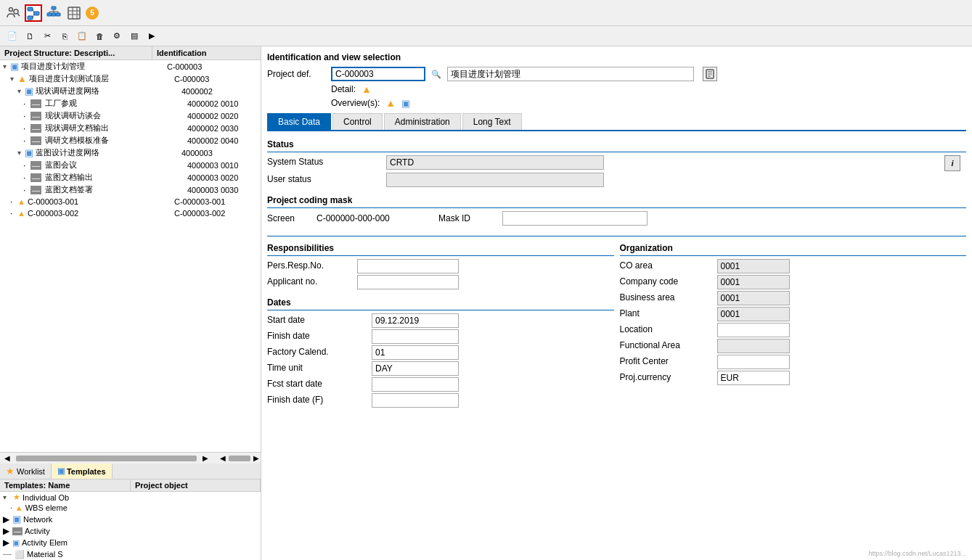 This screenshot has width=972, height=560. Describe the element at coordinates (131, 213) in the screenshot. I see `tree-item-c002: · ▲ C-000003-002 C-000003-002` at that location.